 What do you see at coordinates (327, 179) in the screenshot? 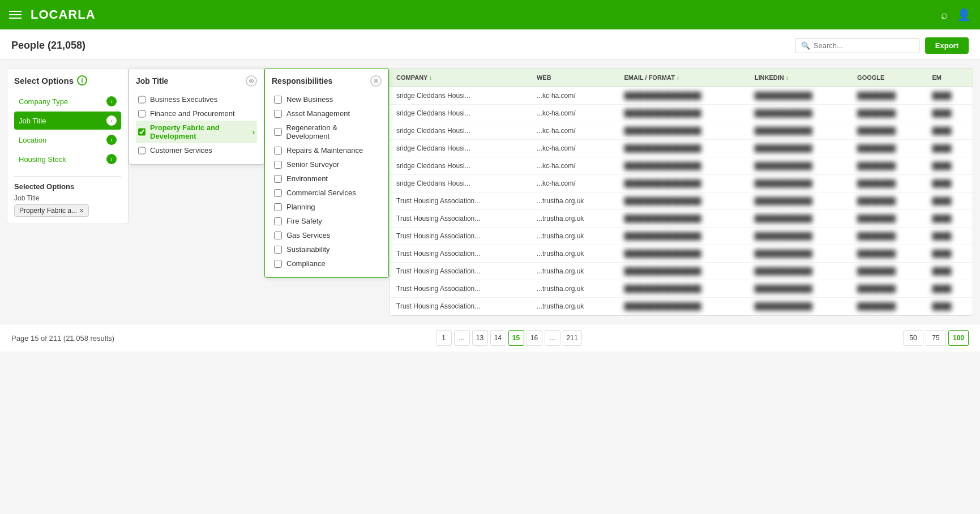
I see `resp-item-environment: Environment` at bounding box center [327, 179].